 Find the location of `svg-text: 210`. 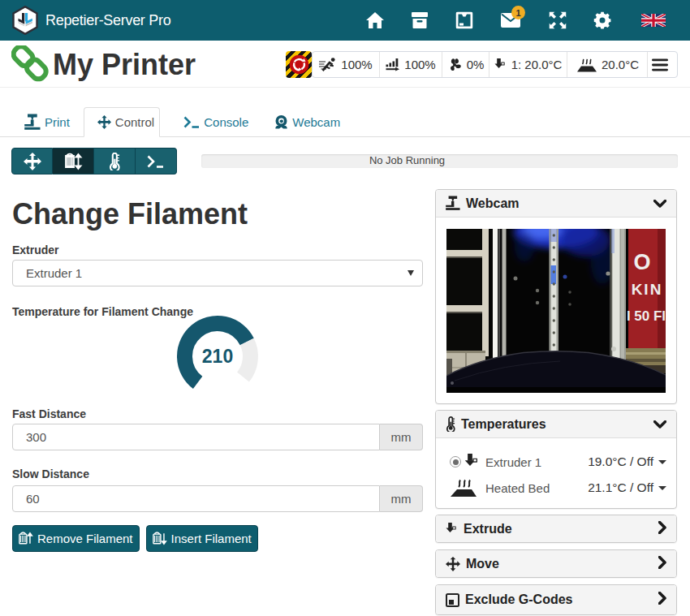

svg-text: 210 is located at coordinates (218, 356).